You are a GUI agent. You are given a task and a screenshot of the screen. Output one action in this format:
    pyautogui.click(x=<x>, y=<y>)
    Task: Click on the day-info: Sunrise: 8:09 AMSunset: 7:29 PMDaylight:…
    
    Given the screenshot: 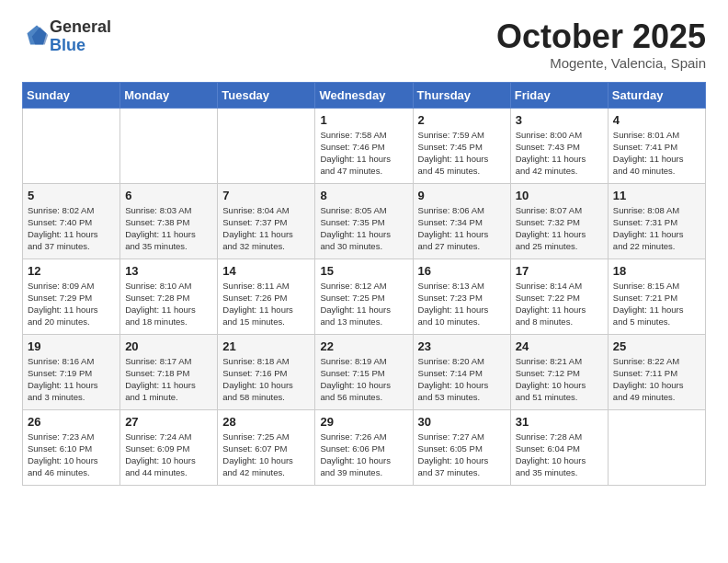 What is the action you would take?
    pyautogui.click(x=72, y=304)
    